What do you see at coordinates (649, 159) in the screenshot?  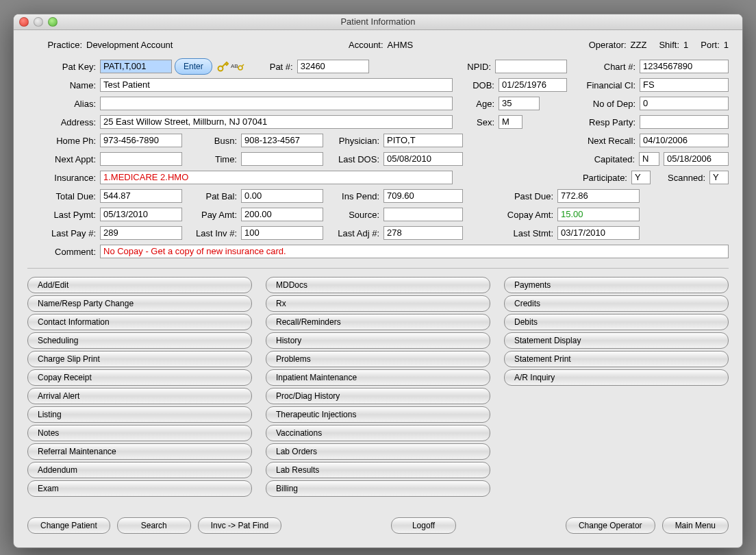 I see `capitated-flag-input: N` at bounding box center [649, 159].